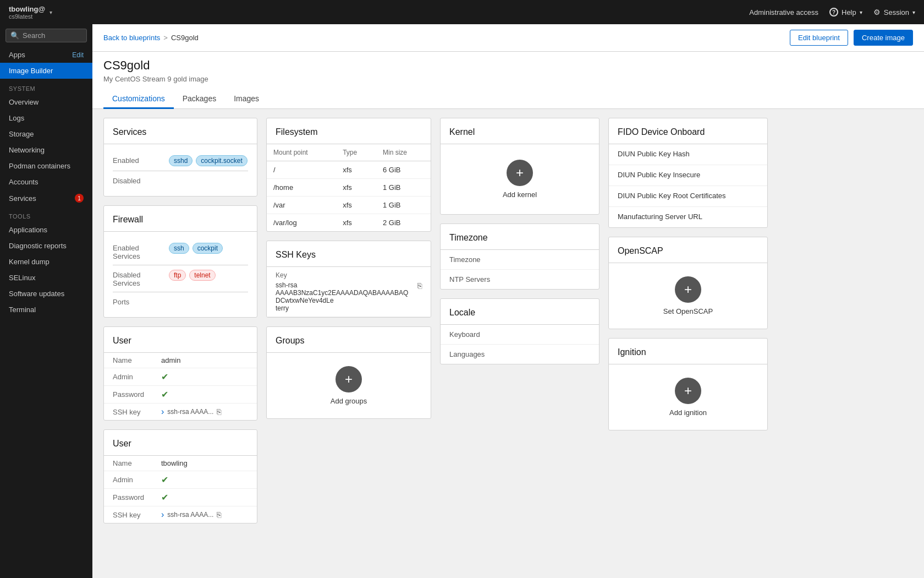 The width and height of the screenshot is (924, 578). What do you see at coordinates (301, 223) in the screenshot?
I see `fs-mount: /var/log` at bounding box center [301, 223].